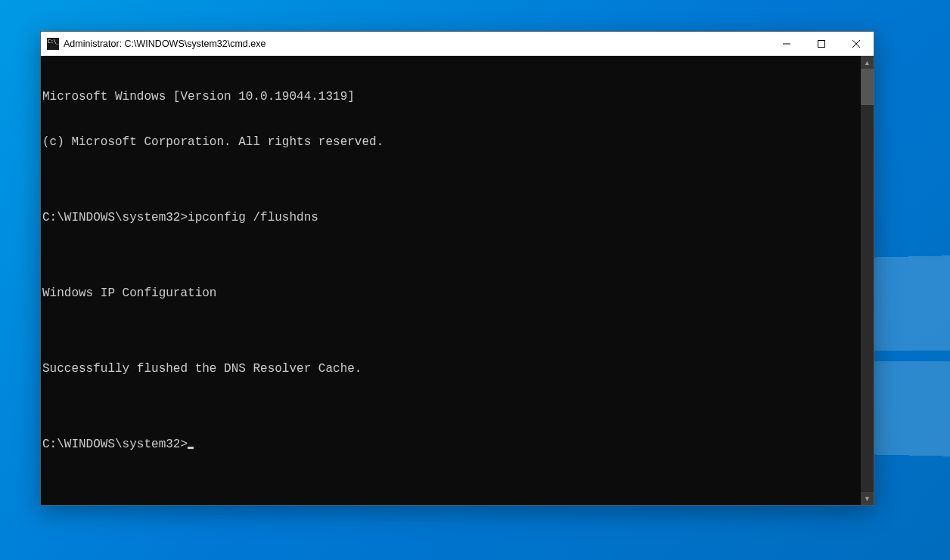 The height and width of the screenshot is (560, 950). What do you see at coordinates (452, 142) in the screenshot?
I see `console-line: (c) Microsoft Corporation. All rights re…` at bounding box center [452, 142].